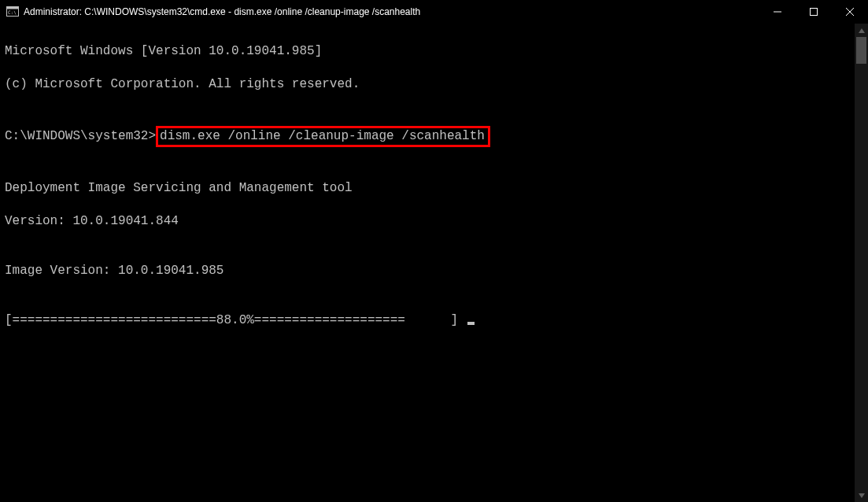  I want to click on minimize-button, so click(778, 12).